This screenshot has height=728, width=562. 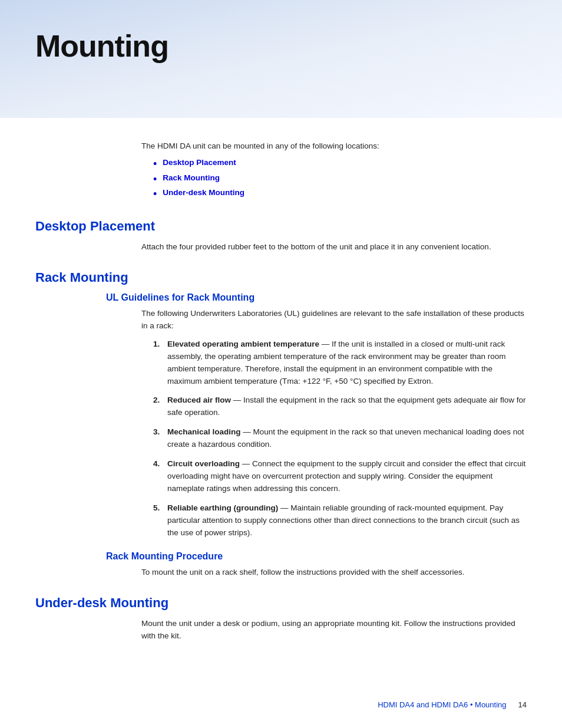 I want to click on rack-mounting-link: Rack Mounting, so click(x=191, y=178).